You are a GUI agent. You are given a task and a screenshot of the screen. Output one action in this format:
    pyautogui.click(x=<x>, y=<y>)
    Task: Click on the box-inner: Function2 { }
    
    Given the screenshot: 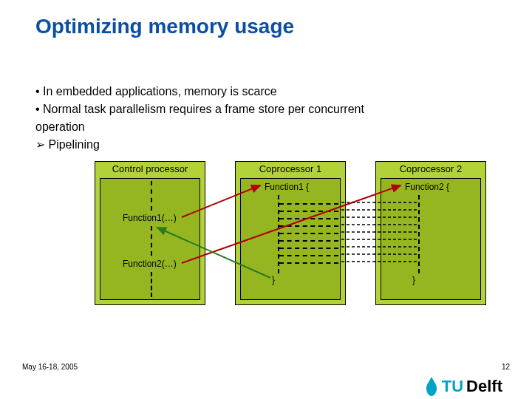 What is the action you would take?
    pyautogui.click(x=431, y=239)
    